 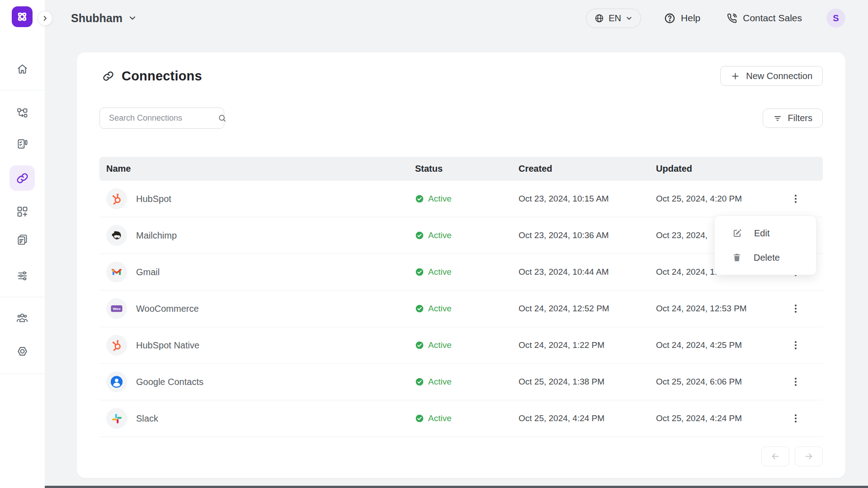 What do you see at coordinates (45, 18) in the screenshot?
I see `chevron-right-icon` at bounding box center [45, 18].